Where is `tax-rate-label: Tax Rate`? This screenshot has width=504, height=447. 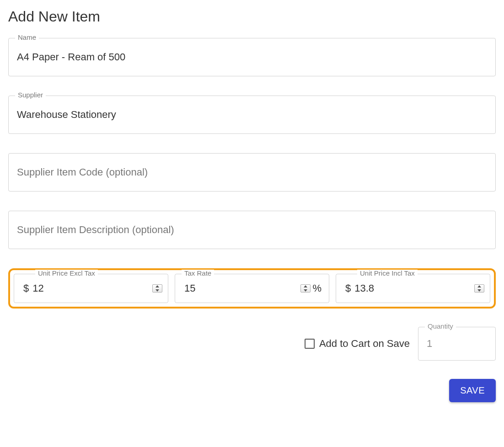
tax-rate-label: Tax Rate is located at coordinates (198, 273).